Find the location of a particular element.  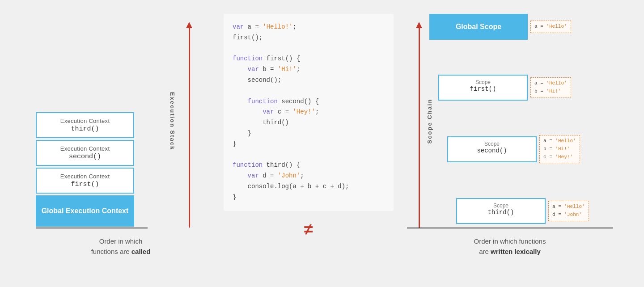

scope-fn-first: first() is located at coordinates (483, 89).